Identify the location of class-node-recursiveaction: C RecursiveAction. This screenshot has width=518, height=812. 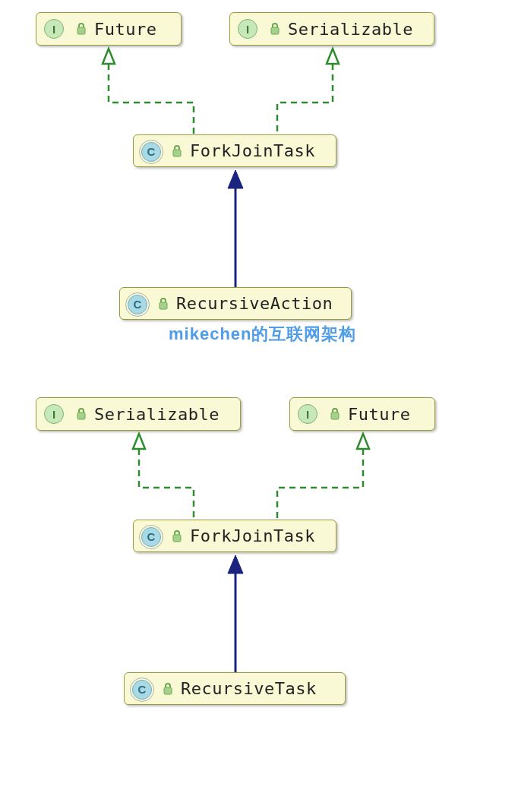
(235, 304).